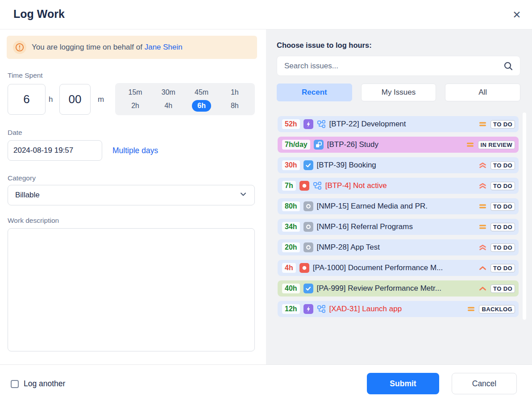 The image size is (532, 401). I want to click on minutes-unit-label: m, so click(101, 100).